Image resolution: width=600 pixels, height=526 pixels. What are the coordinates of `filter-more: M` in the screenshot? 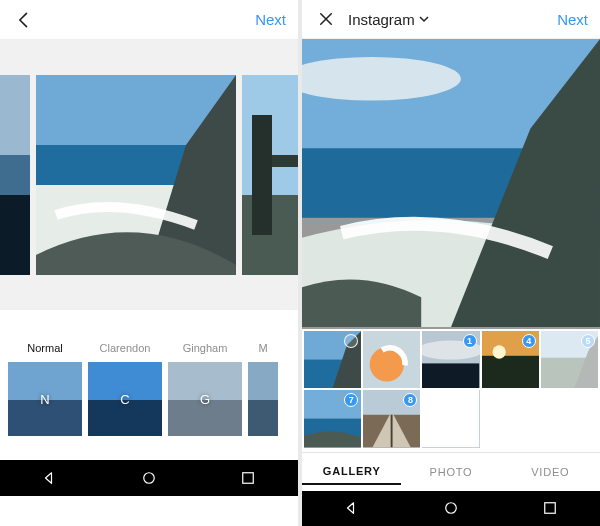 It's located at (263, 389).